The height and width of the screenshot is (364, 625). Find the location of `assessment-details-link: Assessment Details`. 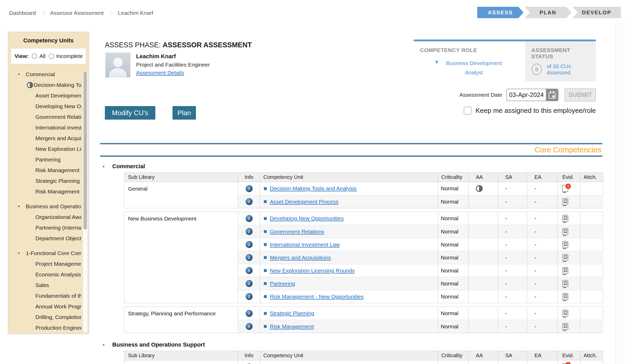

assessment-details-link: Assessment Details is located at coordinates (160, 73).